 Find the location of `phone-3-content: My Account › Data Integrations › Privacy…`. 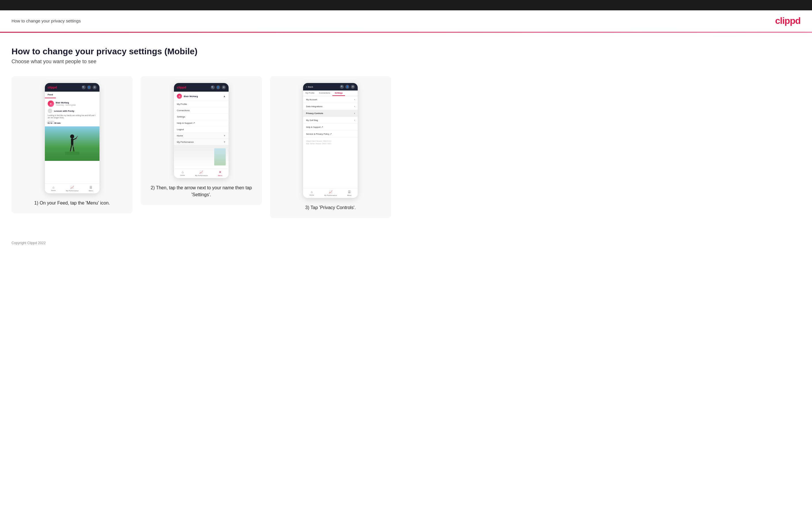

phone-3-content: My Account › Data Integrations › Privacy… is located at coordinates (330, 142).